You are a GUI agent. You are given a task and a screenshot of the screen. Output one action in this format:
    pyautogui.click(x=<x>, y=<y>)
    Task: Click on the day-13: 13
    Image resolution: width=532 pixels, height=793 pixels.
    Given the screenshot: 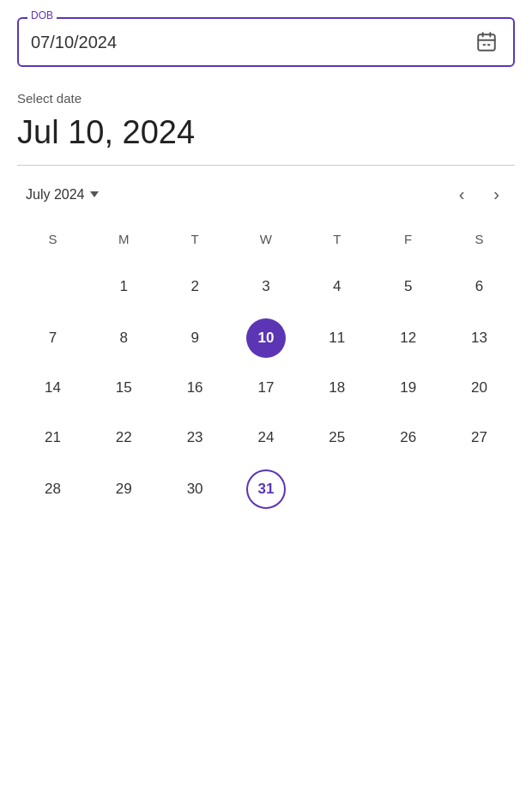 What is the action you would take?
    pyautogui.click(x=480, y=338)
    